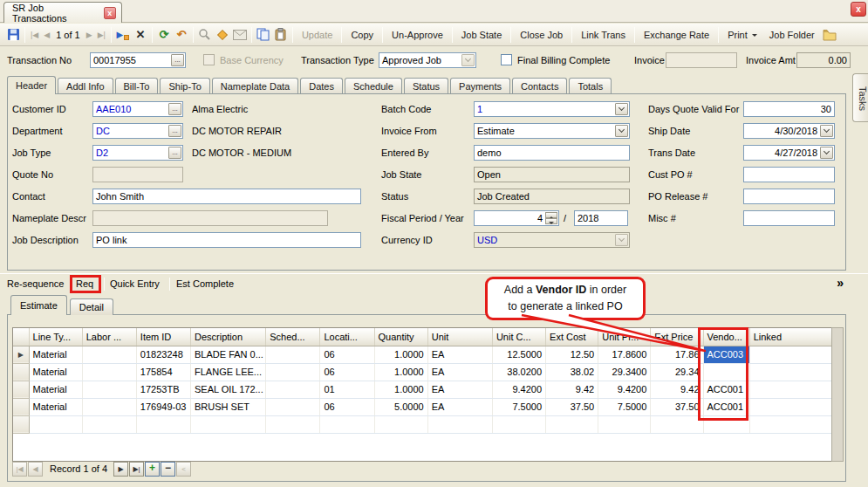 The height and width of the screenshot is (487, 868). I want to click on batch-code-dropdown-icon, so click(621, 109).